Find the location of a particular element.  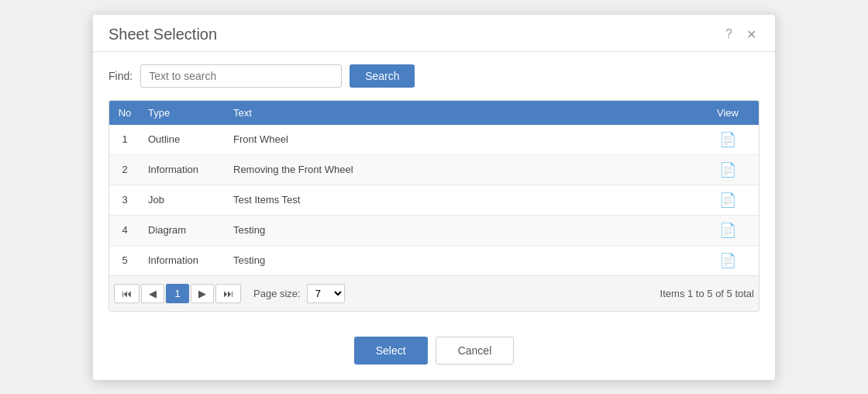

help-icon-button: ? is located at coordinates (728, 34).